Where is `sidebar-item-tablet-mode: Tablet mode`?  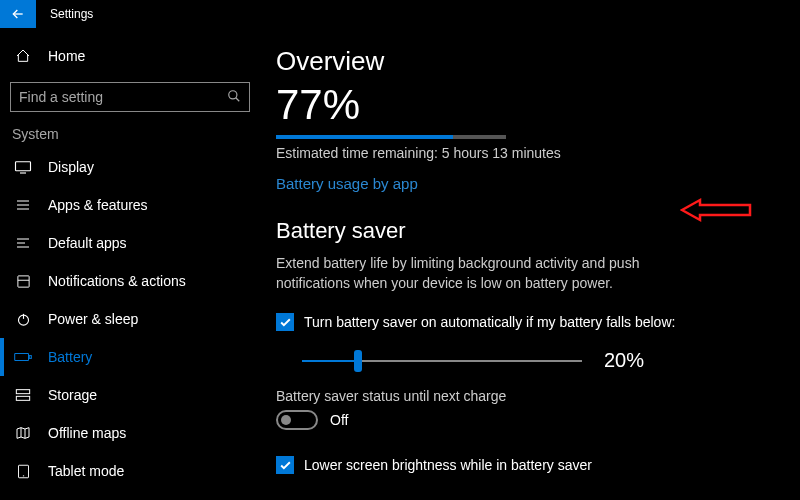 sidebar-item-tablet-mode: Tablet mode is located at coordinates (130, 471).